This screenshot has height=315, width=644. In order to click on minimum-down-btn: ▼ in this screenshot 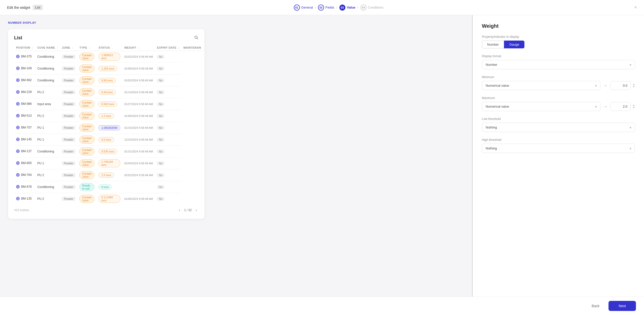, I will do `click(634, 87)`.